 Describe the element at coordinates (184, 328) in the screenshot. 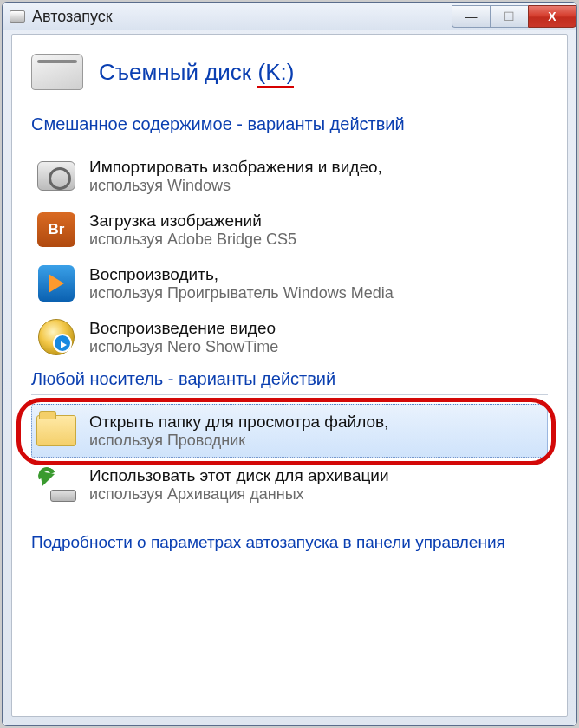

I see `option-title: Воспроизведение видео` at that location.